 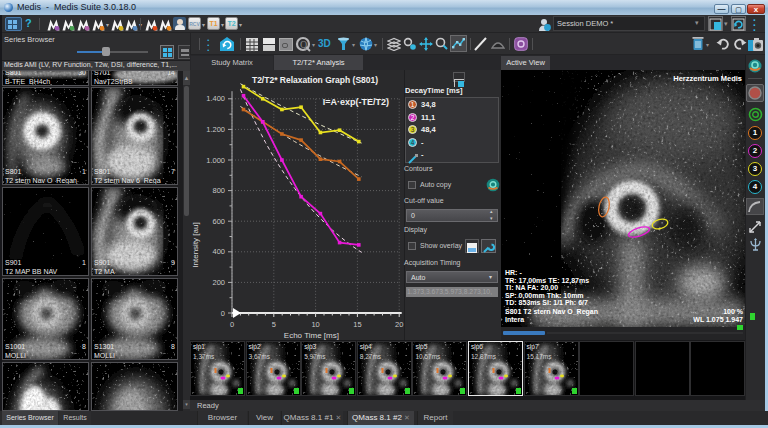 What do you see at coordinates (218, 252) in the screenshot?
I see `svg-text: 400` at bounding box center [218, 252].